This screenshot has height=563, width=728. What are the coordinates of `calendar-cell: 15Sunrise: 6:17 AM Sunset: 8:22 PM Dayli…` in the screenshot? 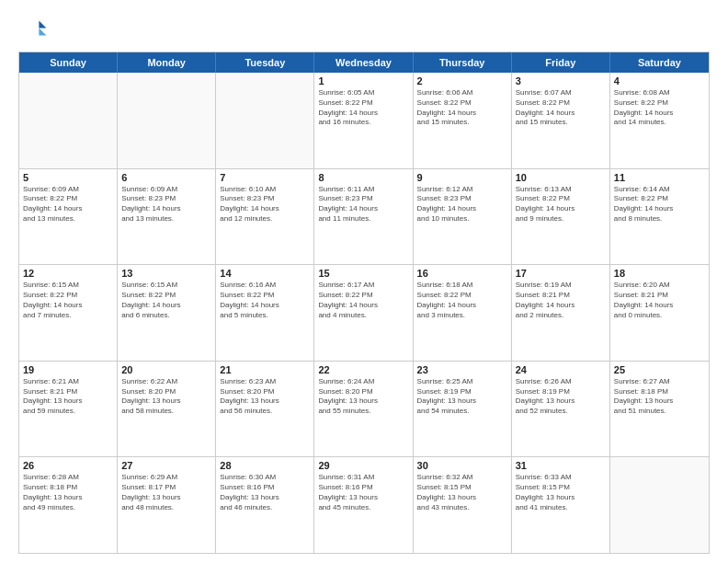 It's located at (364, 313).